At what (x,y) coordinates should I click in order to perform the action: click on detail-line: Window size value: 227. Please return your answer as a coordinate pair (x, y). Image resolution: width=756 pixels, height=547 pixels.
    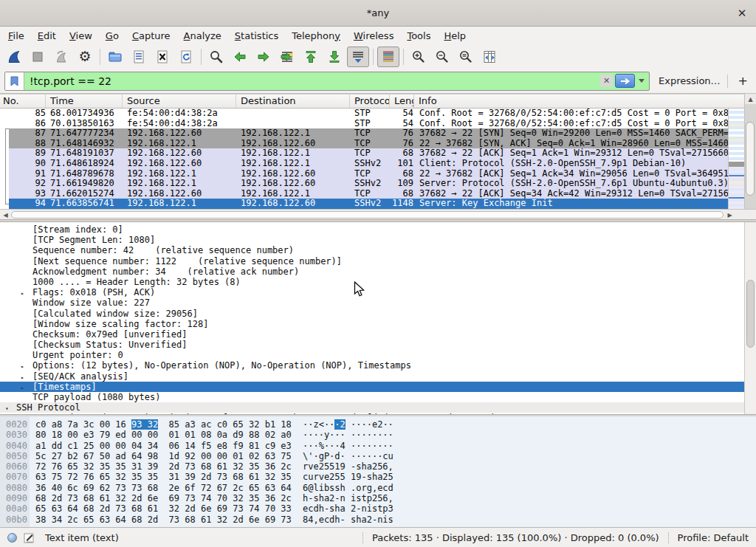
    Looking at the image, I should click on (372, 303).